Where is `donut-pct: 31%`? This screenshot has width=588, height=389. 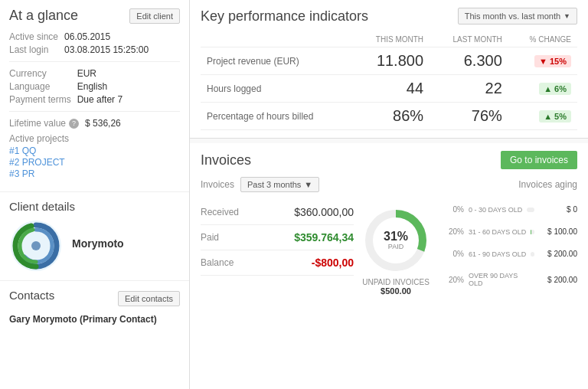
donut-pct: 31% is located at coordinates (396, 237).